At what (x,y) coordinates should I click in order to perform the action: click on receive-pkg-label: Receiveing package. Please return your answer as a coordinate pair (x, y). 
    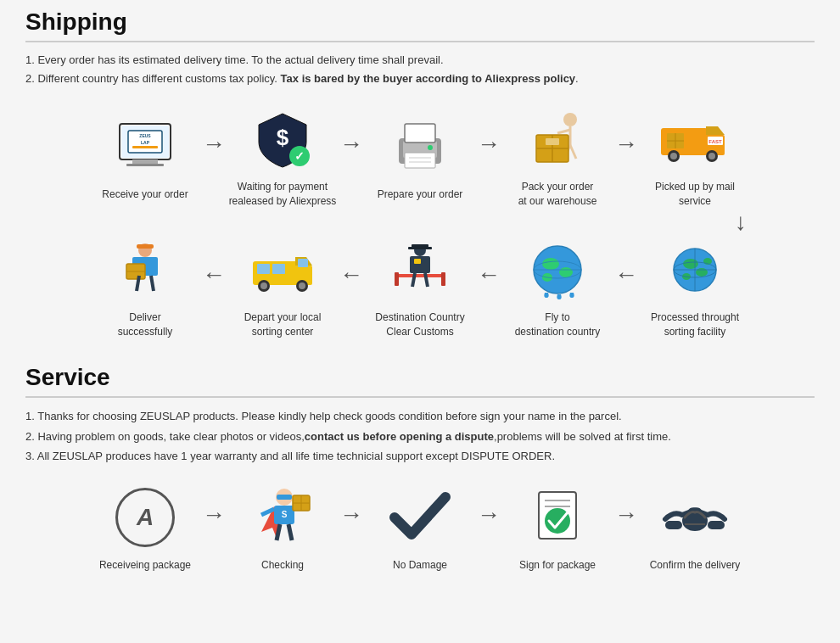
    Looking at the image, I should click on (145, 565).